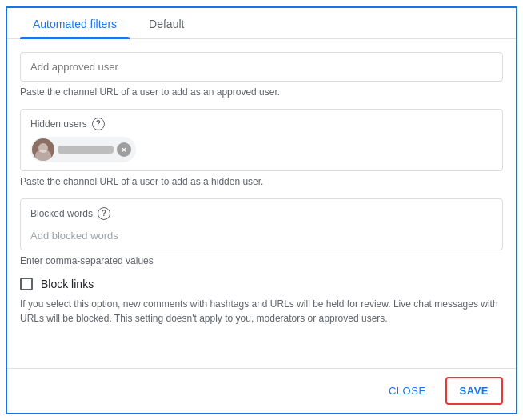 The width and height of the screenshot is (523, 420). I want to click on hidden-users-label-text: Hidden users, so click(59, 124).